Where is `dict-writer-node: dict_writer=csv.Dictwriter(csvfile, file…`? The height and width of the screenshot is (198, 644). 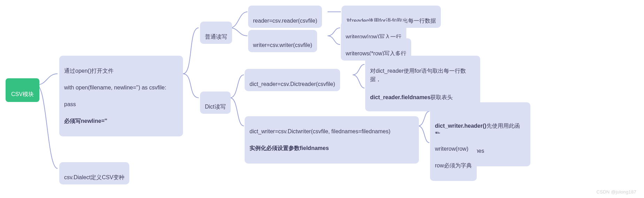 dict-writer-node: dict_writer=csv.Dictwriter(csvfile, file… is located at coordinates (332, 140).